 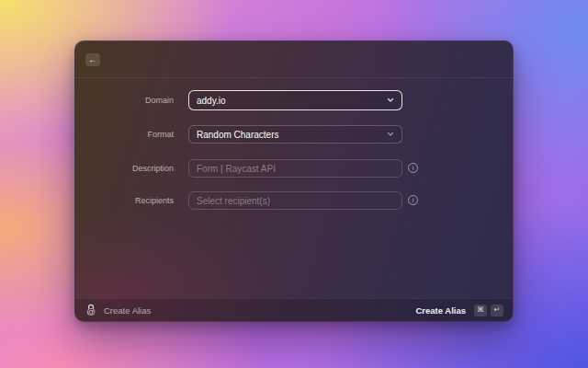 What do you see at coordinates (127, 311) in the screenshot?
I see `command-title: Create Alias` at bounding box center [127, 311].